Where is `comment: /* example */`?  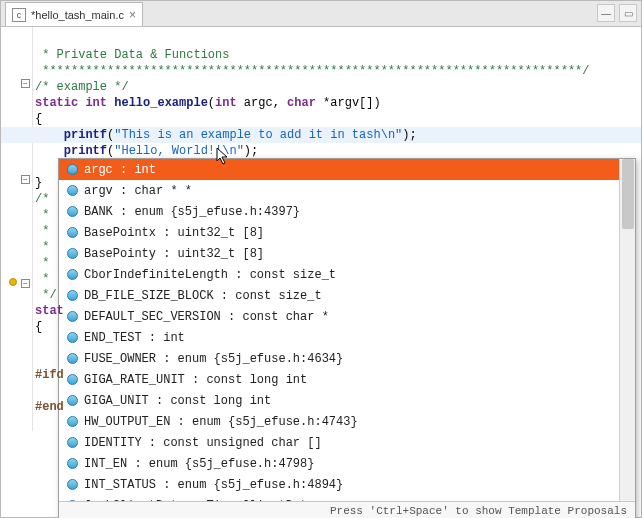
comment: /* example */ is located at coordinates (82, 87).